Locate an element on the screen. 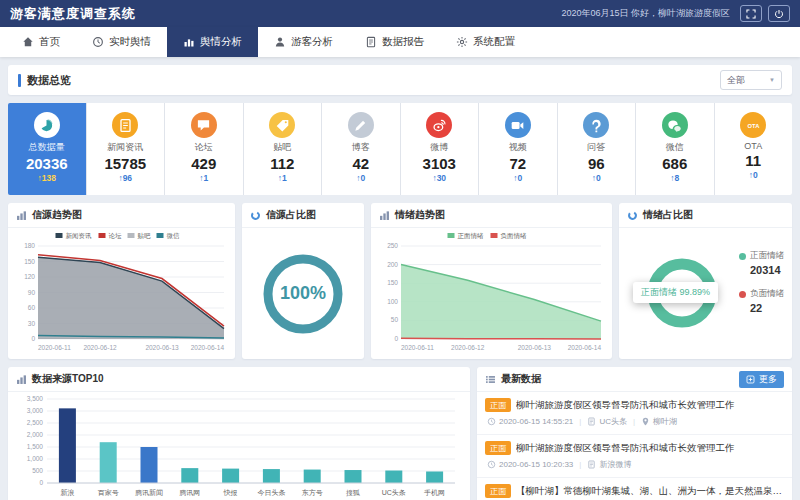 This screenshot has width=800, height=500. panel-title: 数据来源TOP10 is located at coordinates (68, 379).